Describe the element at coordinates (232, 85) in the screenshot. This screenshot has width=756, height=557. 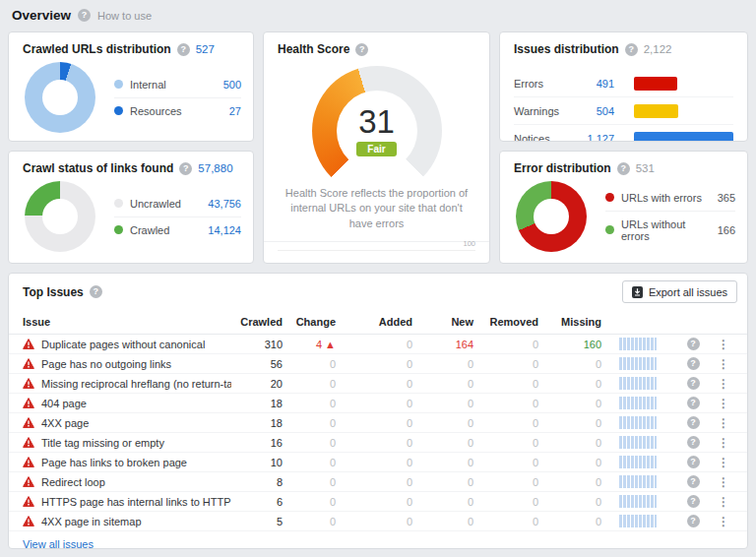
I see `internal-count-link: 500` at that location.